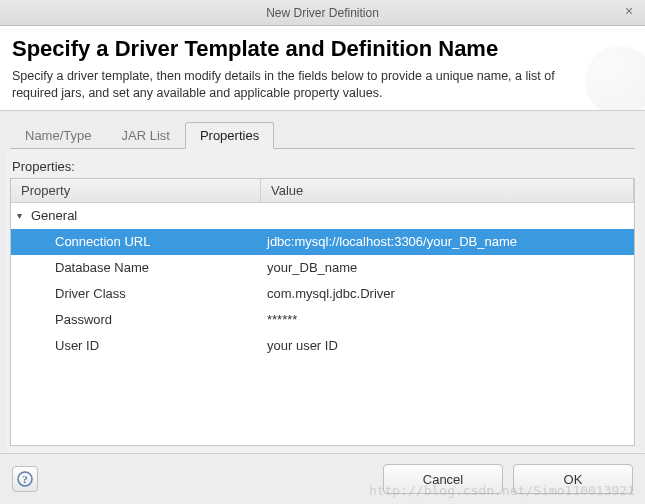  Describe the element at coordinates (25, 479) in the screenshot. I see `help-button: ?` at that location.